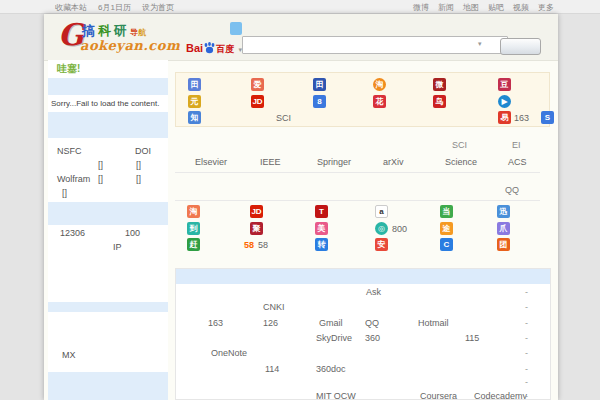  I want to click on bottom-link: Hotmail, so click(434, 323).